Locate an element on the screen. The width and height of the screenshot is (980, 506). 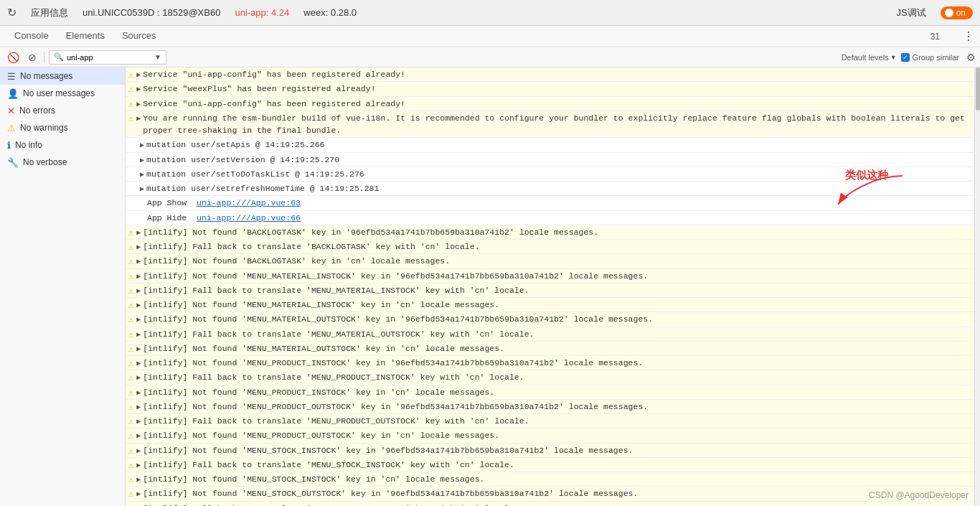
log-text: [intlify] Not found 'BACKLOGTASK' key in… is located at coordinates (557, 261).